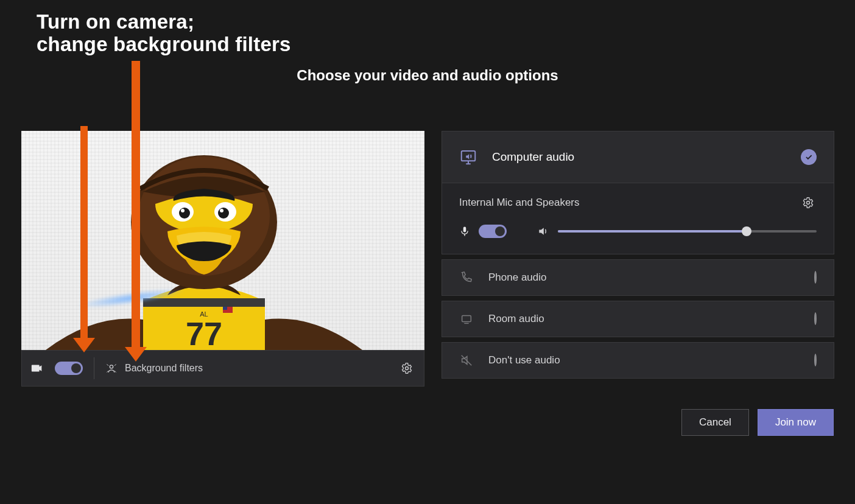 The height and width of the screenshot is (504, 855). I want to click on divider, so click(94, 368).